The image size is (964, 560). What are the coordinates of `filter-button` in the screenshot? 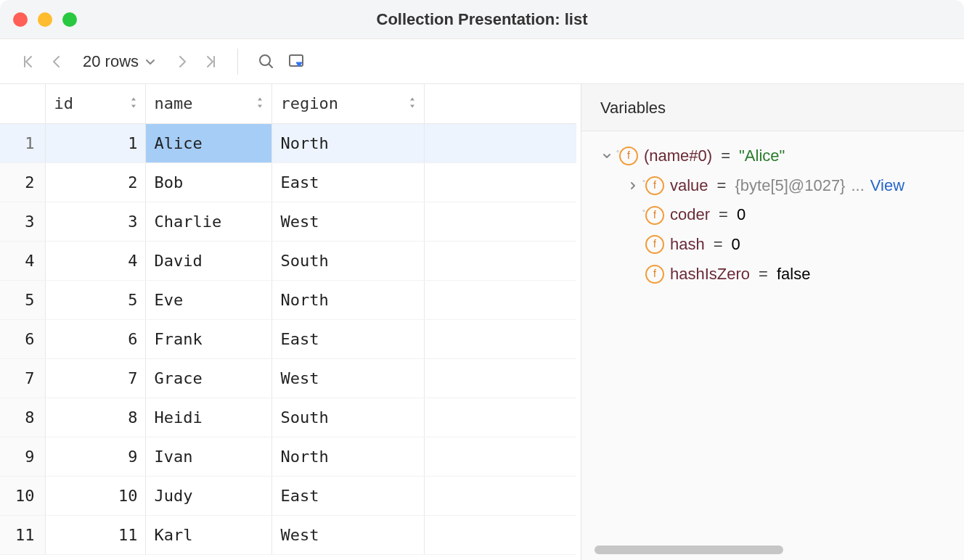 It's located at (297, 62).